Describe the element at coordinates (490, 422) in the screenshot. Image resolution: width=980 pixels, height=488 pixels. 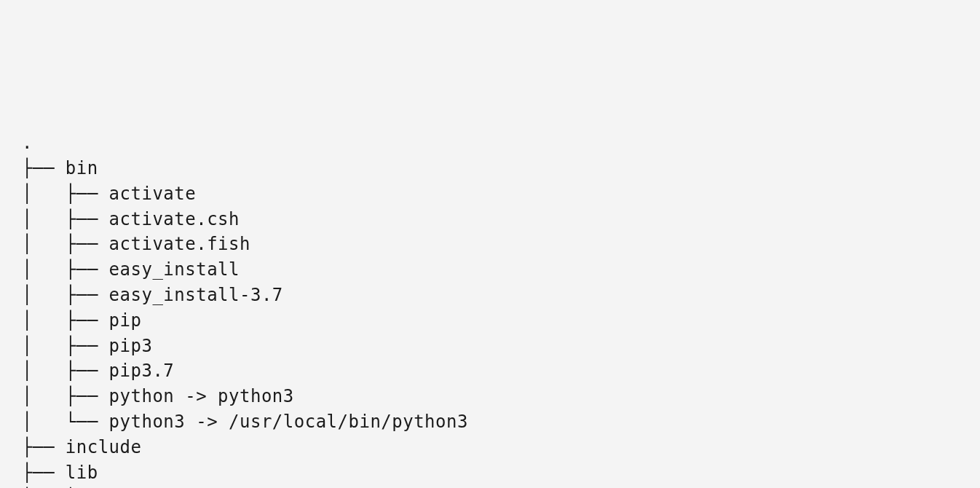
I see `tree-line: │ └── python3 -> /usr/local/bin/python3` at that location.